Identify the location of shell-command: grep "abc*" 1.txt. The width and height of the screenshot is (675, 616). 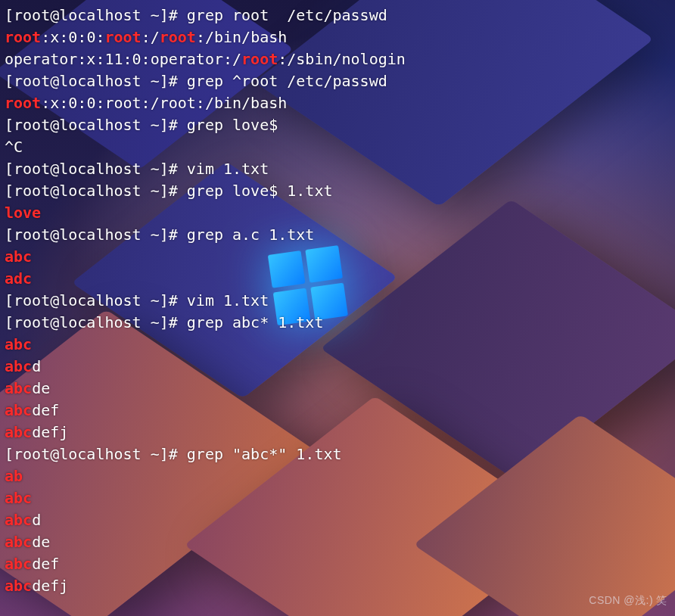
(265, 454).